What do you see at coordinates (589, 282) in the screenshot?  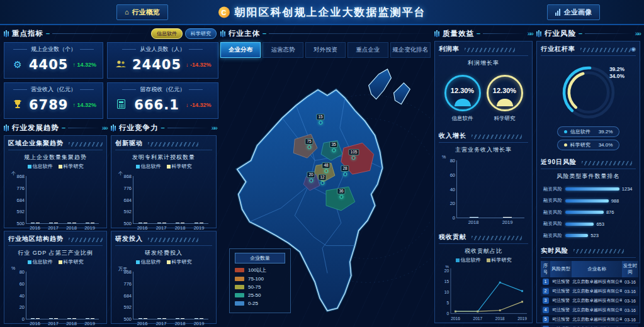 I see `table-row: 1司法预警北京启数卓越科技有限公司03-16` at bounding box center [589, 282].